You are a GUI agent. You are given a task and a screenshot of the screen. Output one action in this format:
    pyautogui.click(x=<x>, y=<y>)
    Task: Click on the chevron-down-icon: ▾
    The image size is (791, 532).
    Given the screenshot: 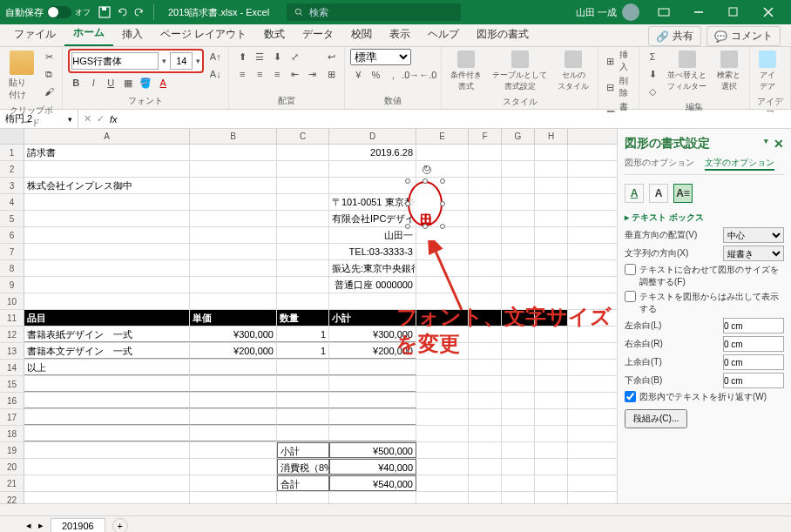 What is the action you would take?
    pyautogui.click(x=164, y=61)
    